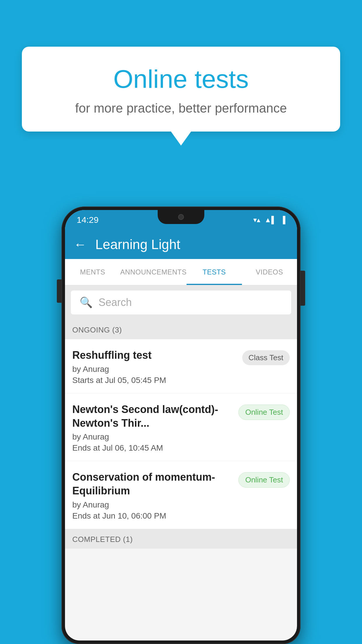  Describe the element at coordinates (154, 367) in the screenshot. I see `test-content: Reshuffling test by Anurag Starts at Jul…` at that location.